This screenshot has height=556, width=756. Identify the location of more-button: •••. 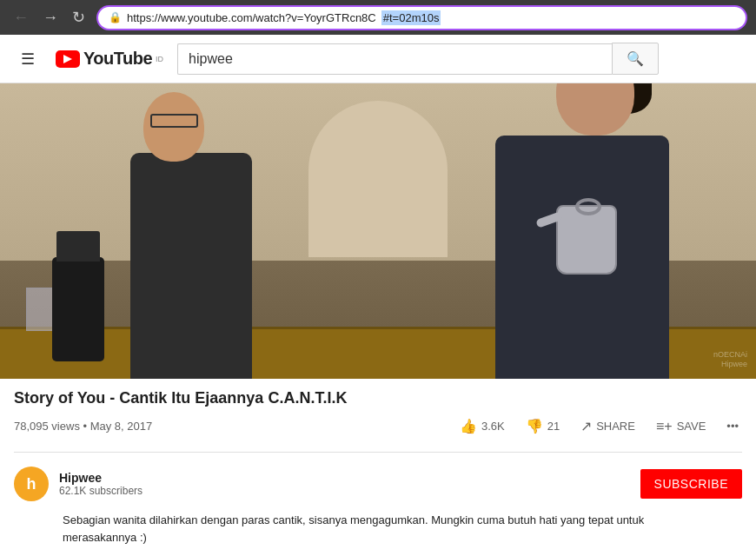
(733, 426).